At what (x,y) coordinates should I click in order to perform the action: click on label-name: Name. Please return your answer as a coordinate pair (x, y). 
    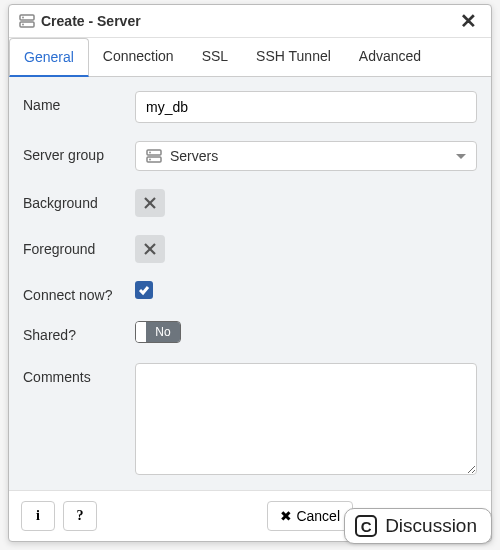
    Looking at the image, I should click on (79, 102).